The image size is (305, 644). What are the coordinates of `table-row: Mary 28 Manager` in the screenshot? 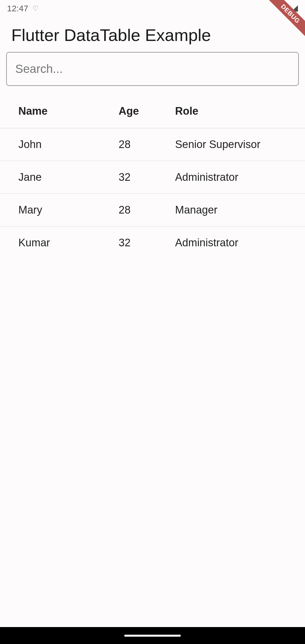 It's located at (152, 210).